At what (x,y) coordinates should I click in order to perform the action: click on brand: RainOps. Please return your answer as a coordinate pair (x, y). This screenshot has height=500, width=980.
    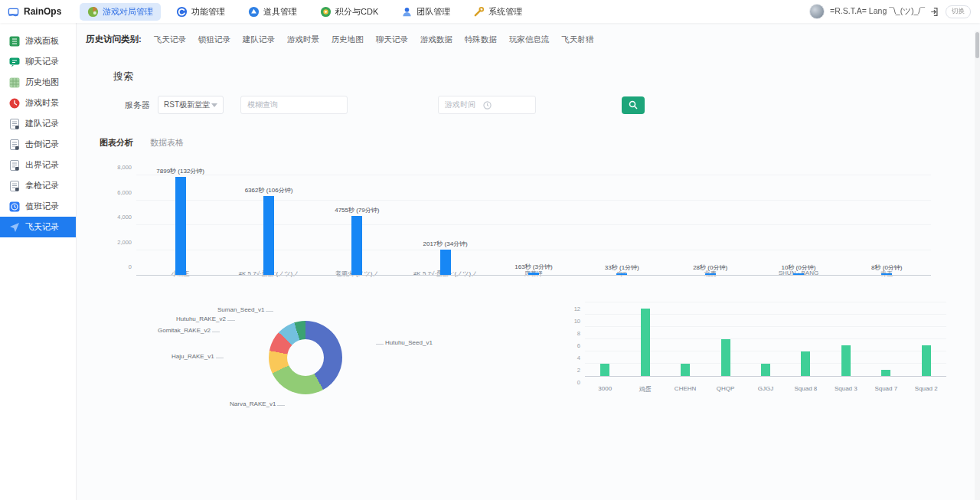
    Looking at the image, I should click on (38, 12).